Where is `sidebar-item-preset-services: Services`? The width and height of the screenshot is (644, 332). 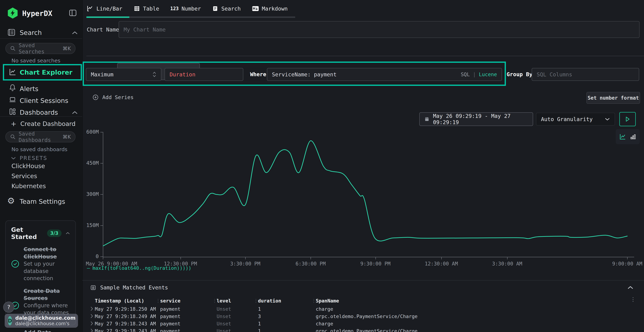
sidebar-item-preset-services: Services is located at coordinates (28, 176).